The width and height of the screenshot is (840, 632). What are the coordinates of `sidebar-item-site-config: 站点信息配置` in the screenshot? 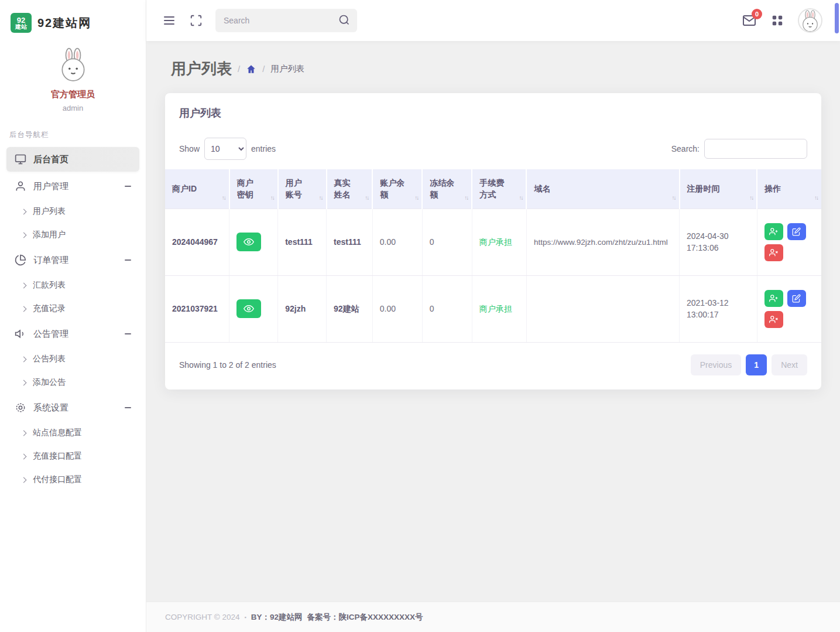 It's located at (73, 433).